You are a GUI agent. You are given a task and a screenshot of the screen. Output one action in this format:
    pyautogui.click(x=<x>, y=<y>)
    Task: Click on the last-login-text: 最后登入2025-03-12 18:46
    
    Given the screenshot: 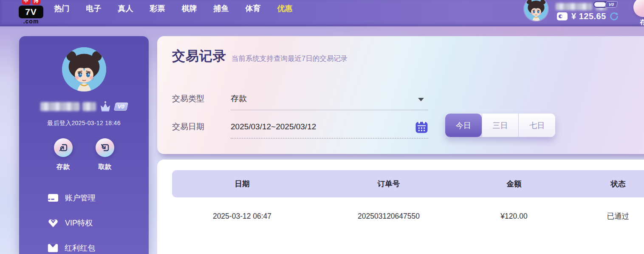 What is the action you would take?
    pyautogui.click(x=84, y=123)
    